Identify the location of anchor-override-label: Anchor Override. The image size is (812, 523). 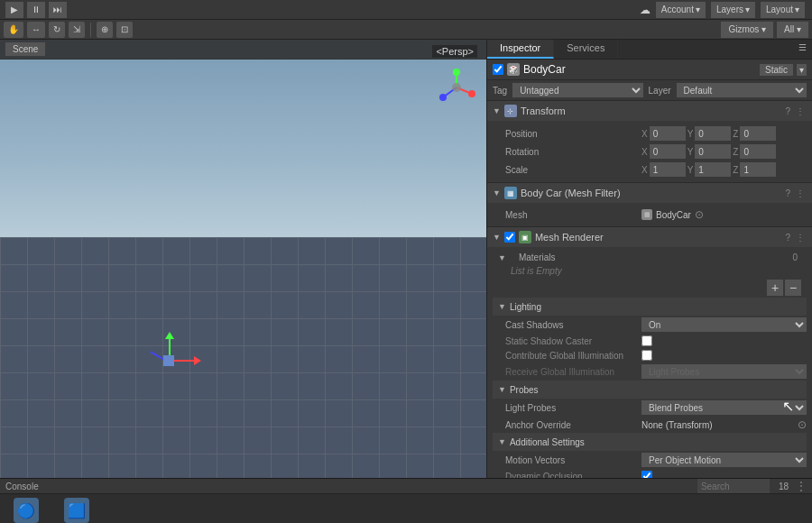
(567, 426).